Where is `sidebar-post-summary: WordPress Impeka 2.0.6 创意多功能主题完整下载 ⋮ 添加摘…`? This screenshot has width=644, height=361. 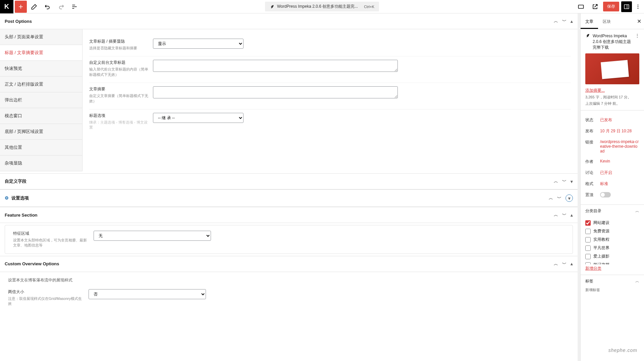 sidebar-post-summary: WordPress Impeka 2.0.6 创意多功能主题完整下载 ⋮ 添加摘… is located at coordinates (612, 70).